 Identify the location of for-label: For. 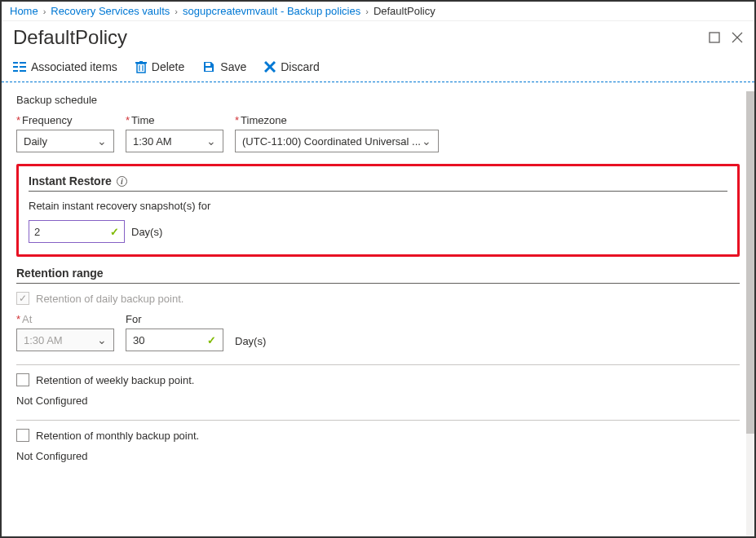
(175, 320).